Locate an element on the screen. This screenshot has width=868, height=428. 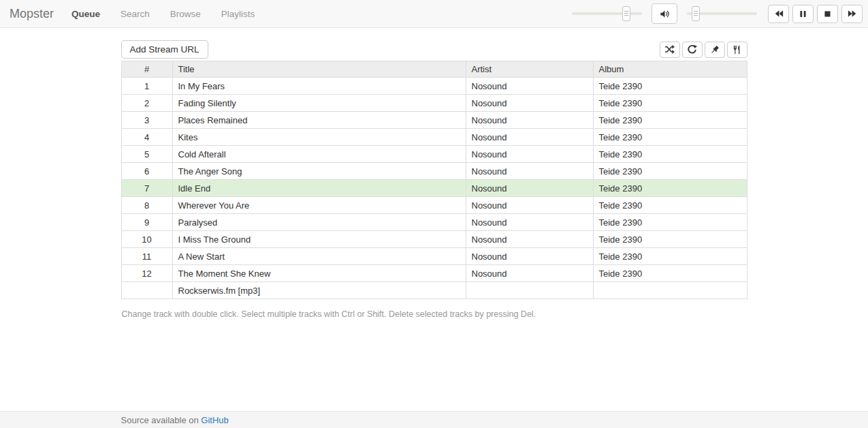
footer: Source available on GitHub is located at coordinates (434, 420).